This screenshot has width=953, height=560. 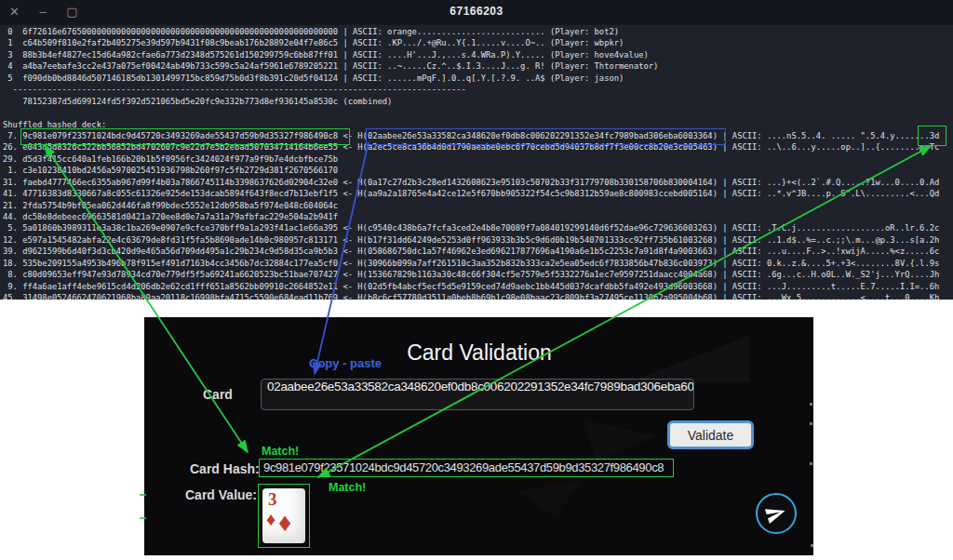 I want to click on card-hash-label: Card Hash:, so click(x=225, y=469).